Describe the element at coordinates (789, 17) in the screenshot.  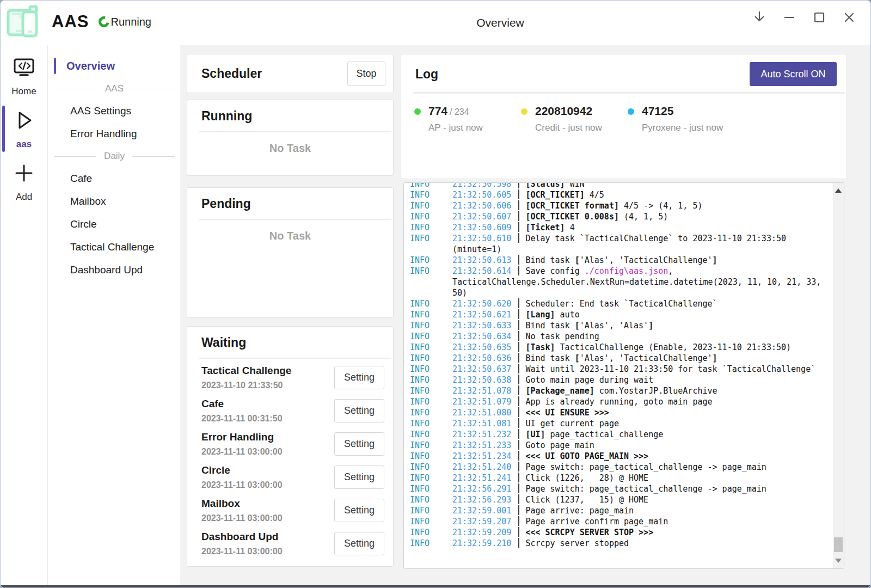
I see `minimize-icon` at that location.